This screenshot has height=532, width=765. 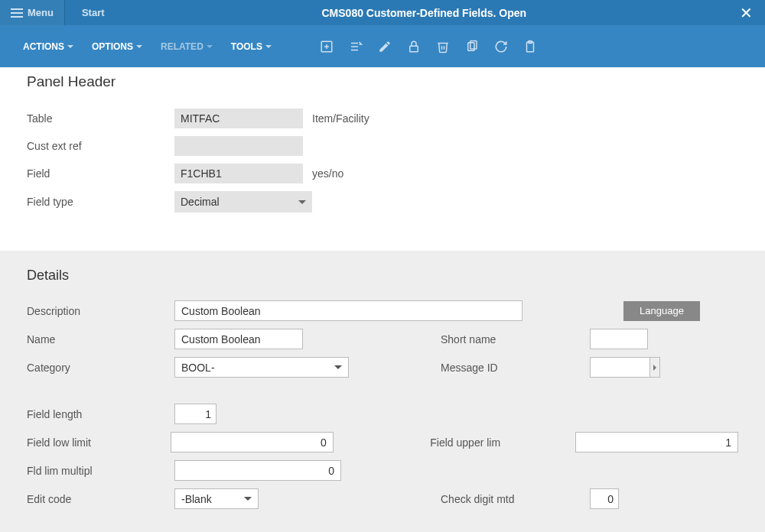 I want to click on short-name-label: Short name, so click(x=516, y=339).